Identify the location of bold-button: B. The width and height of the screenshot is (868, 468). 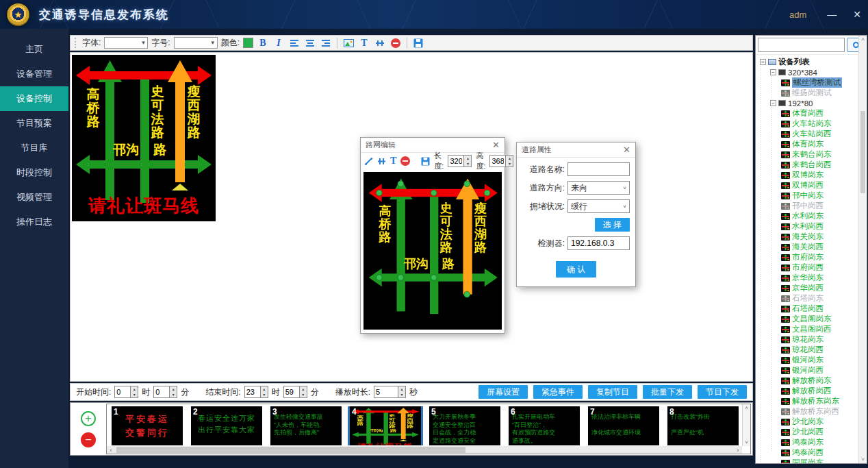
(263, 43).